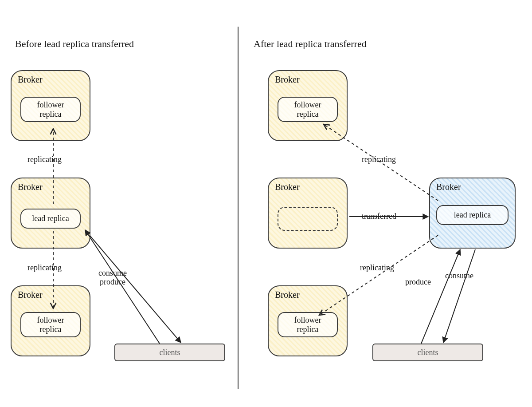  I want to click on left-consume-produce: consume produce, so click(113, 278).